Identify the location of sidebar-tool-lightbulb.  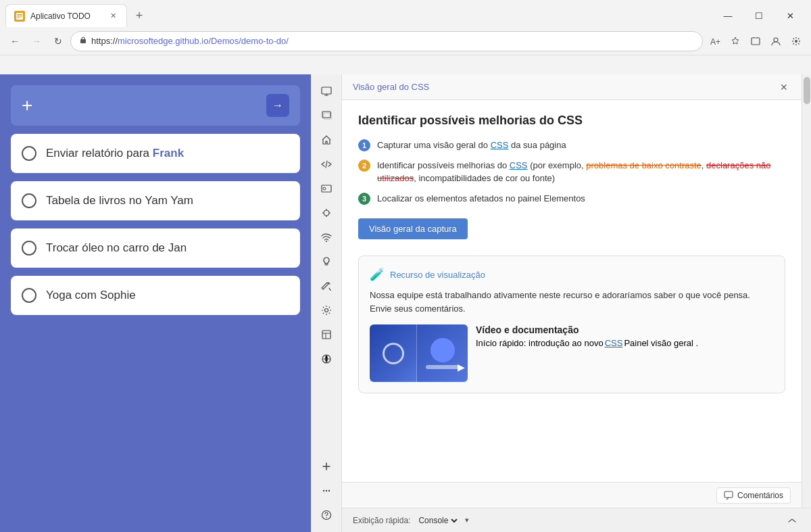
(326, 262).